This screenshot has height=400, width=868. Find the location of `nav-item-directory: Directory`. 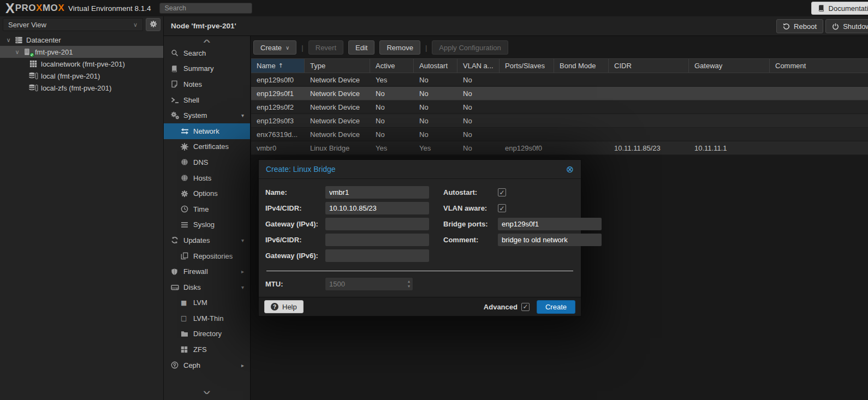

nav-item-directory: Directory is located at coordinates (207, 334).